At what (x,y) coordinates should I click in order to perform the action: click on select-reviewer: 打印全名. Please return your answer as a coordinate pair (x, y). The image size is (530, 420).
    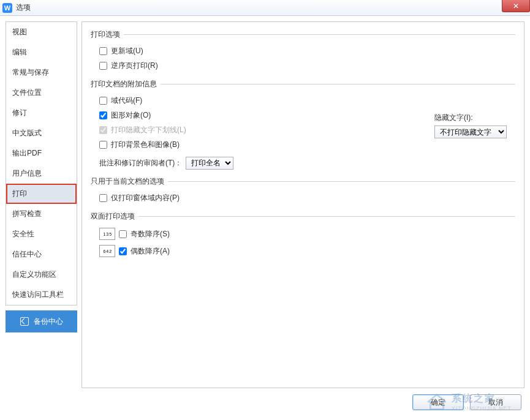
    Looking at the image, I should click on (210, 163).